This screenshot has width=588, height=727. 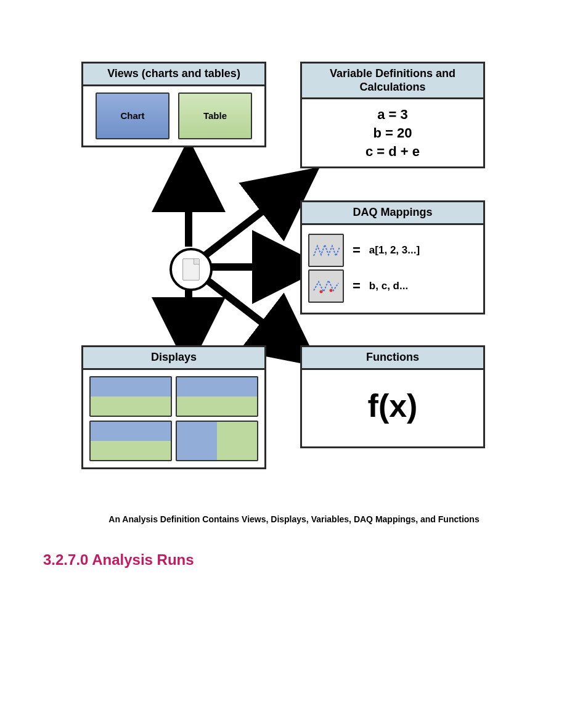 I want to click on variable-line-1: a = 3, so click(x=393, y=115).